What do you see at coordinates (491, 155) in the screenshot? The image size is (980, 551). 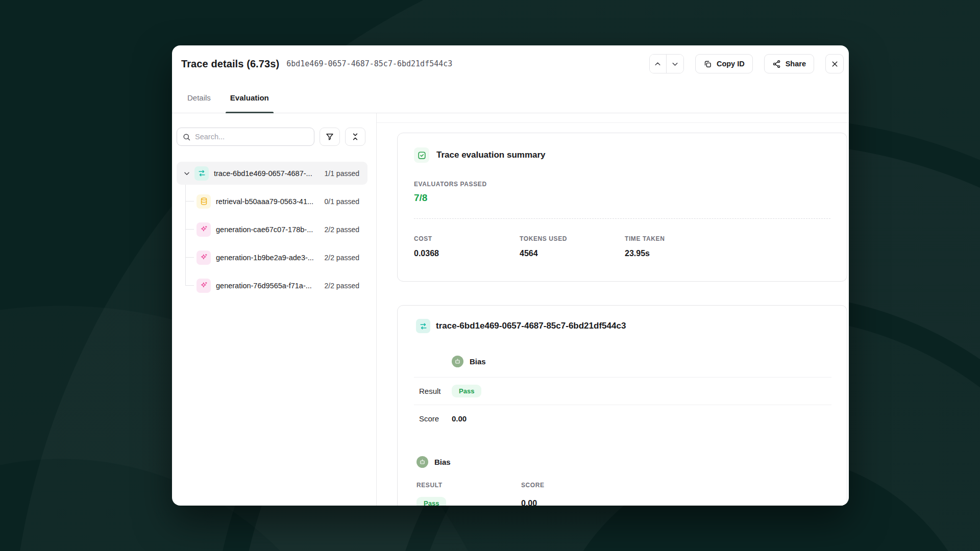 I see `summary-card-title: Trace evaluation summary` at bounding box center [491, 155].